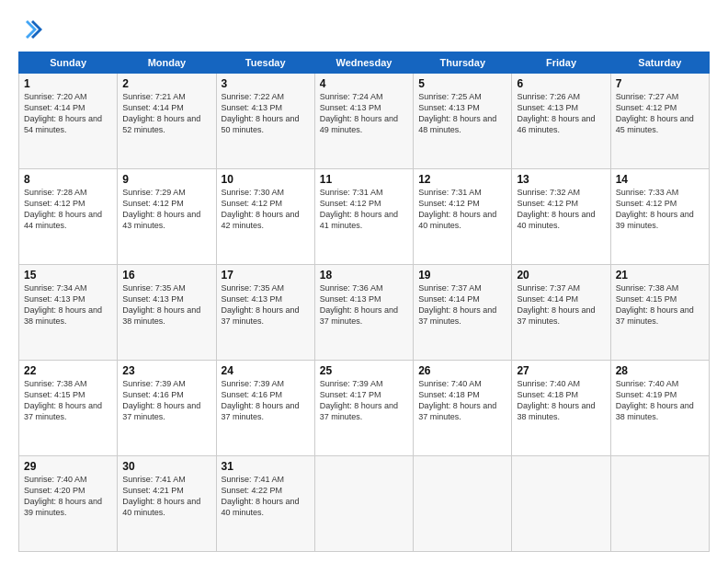  I want to click on calendar-day-28: 28 Sunrise: 7:40 AMSunset: 4:19 PMDaylig…, so click(660, 408).